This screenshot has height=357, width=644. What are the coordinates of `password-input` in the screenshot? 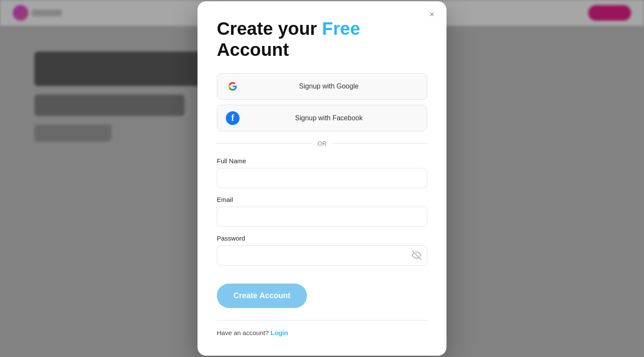 It's located at (322, 255).